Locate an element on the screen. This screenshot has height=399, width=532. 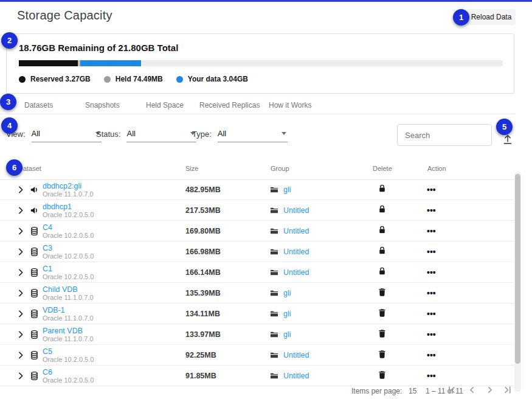
items-per-page-value: 15 is located at coordinates (412, 391).